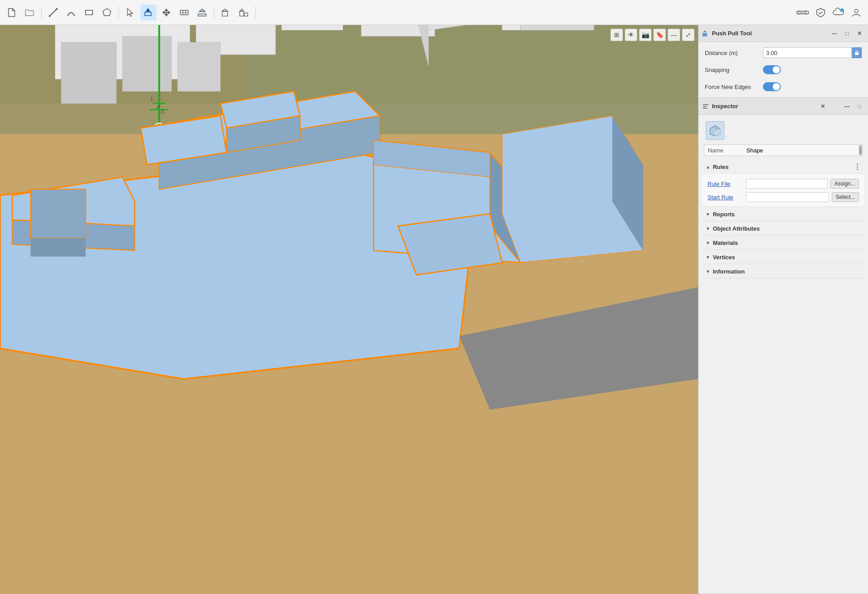 The width and height of the screenshot is (868, 594). I want to click on draw-line-icon, so click(53, 13).